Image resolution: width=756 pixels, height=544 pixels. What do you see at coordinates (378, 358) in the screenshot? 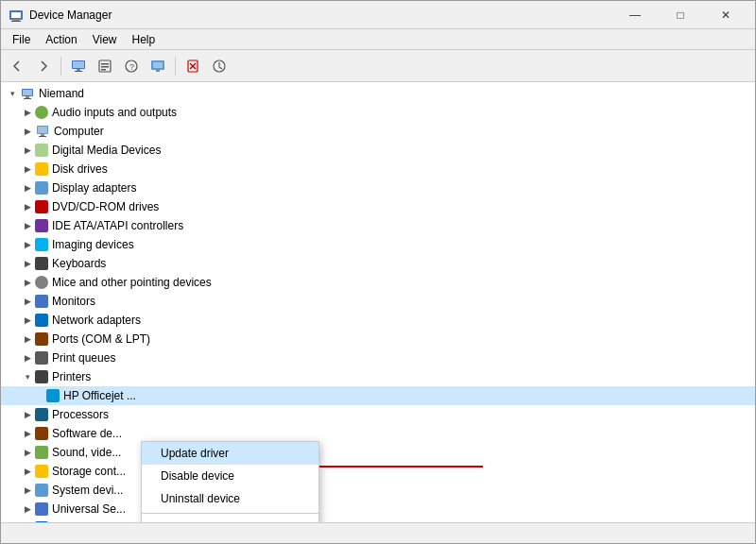
I see `tree-item-printq: ▶ Print queues` at bounding box center [378, 358].